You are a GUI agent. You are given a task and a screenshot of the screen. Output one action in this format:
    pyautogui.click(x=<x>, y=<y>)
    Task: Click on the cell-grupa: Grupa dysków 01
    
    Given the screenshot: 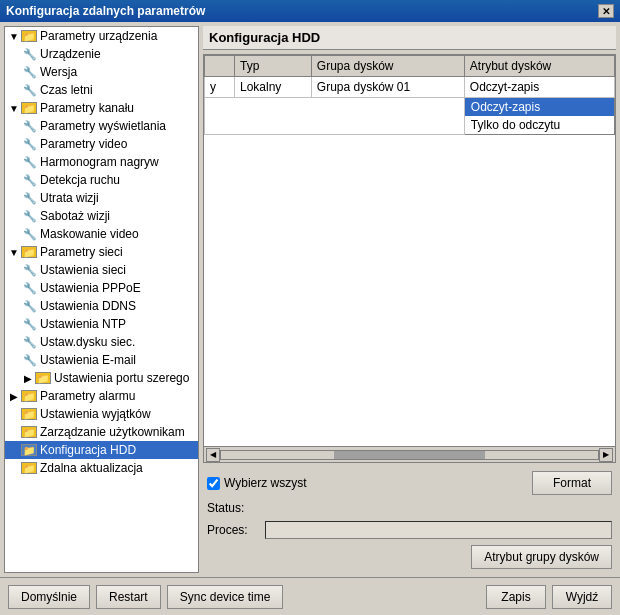 What is the action you would take?
    pyautogui.click(x=388, y=88)
    